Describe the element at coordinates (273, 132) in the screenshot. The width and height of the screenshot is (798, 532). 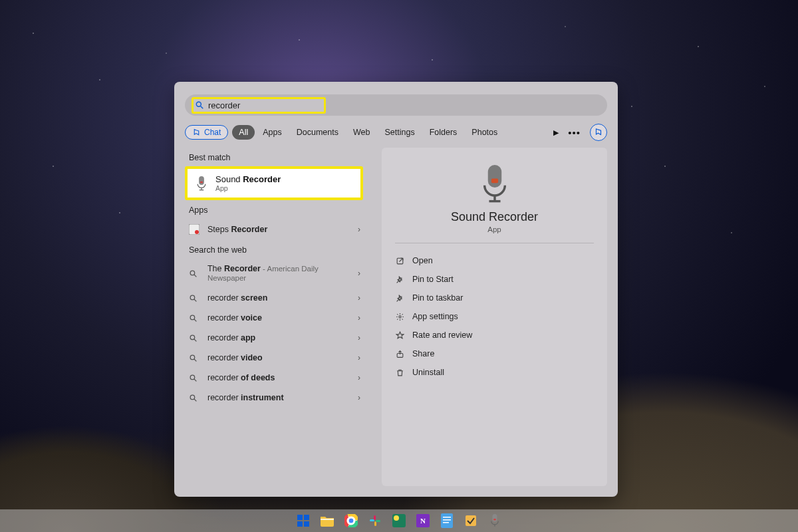
I see `tab-apps: Apps` at that location.